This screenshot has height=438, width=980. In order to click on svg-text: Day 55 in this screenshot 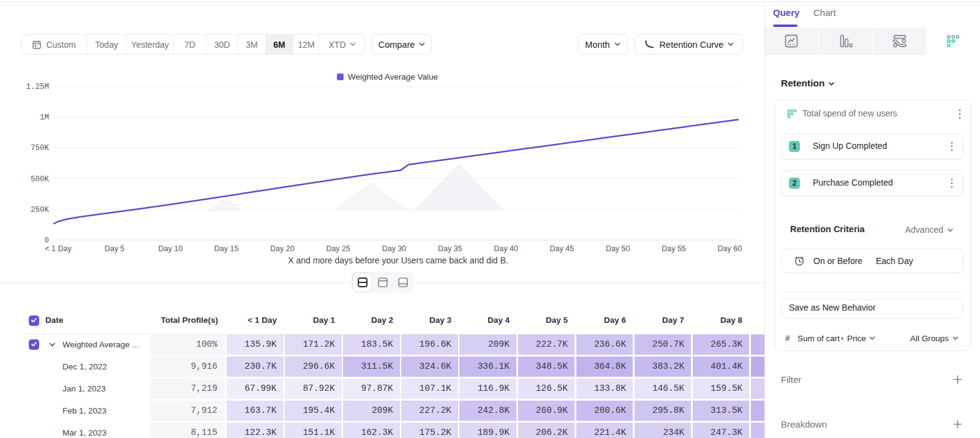, I will do `click(674, 249)`.